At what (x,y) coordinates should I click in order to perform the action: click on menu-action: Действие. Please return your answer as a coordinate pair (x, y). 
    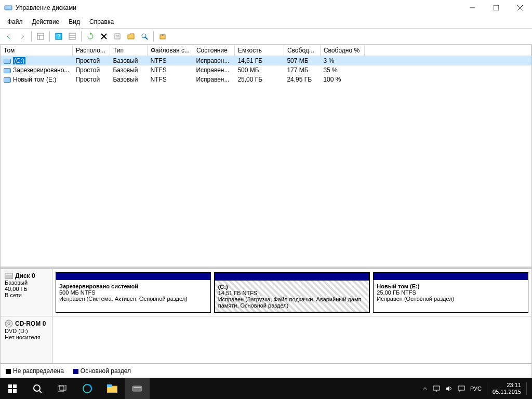
    Looking at the image, I should click on (46, 22).